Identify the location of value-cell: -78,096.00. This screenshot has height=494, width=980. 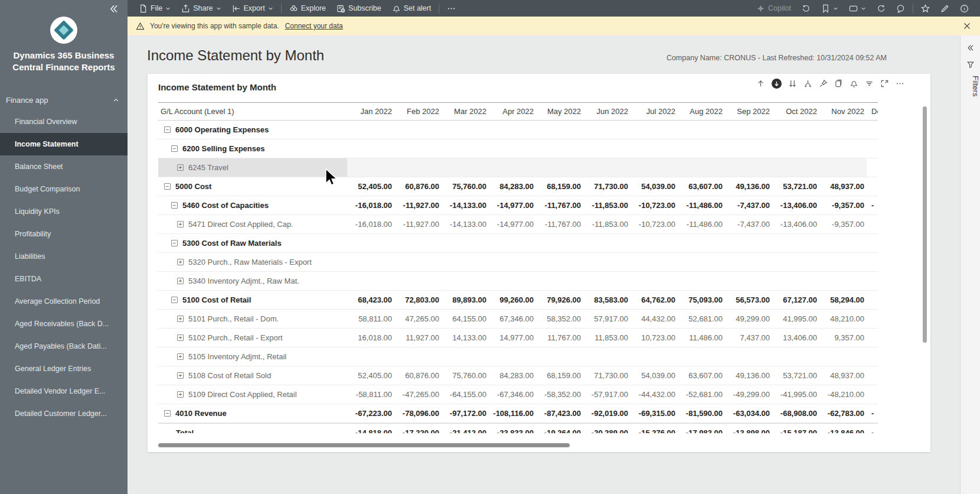
(418, 414).